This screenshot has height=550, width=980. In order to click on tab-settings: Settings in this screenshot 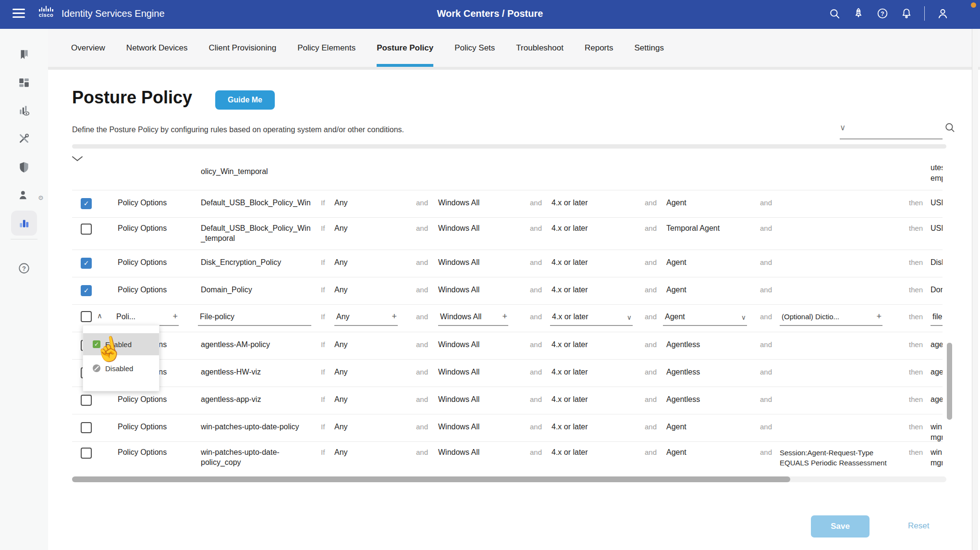, I will do `click(649, 48)`.